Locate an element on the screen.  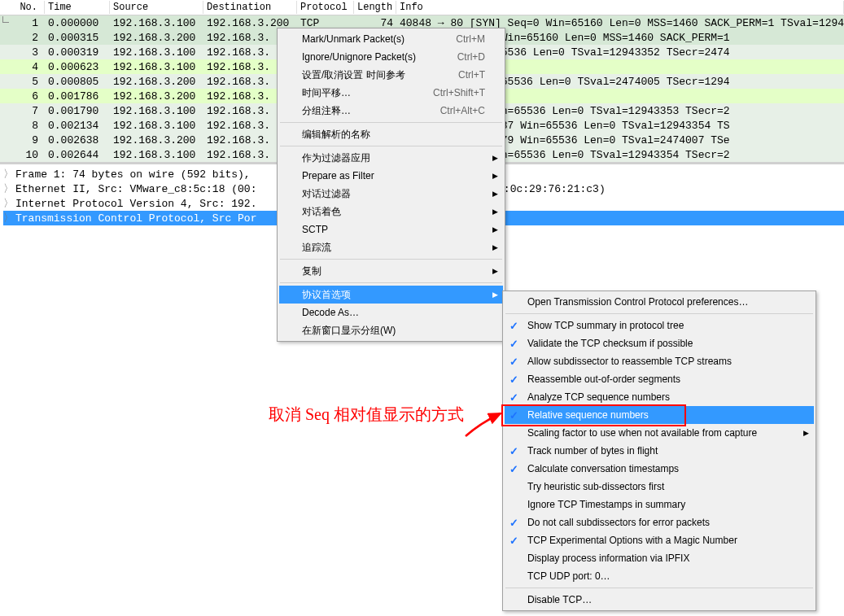
col-time: Time is located at coordinates (77, 7).